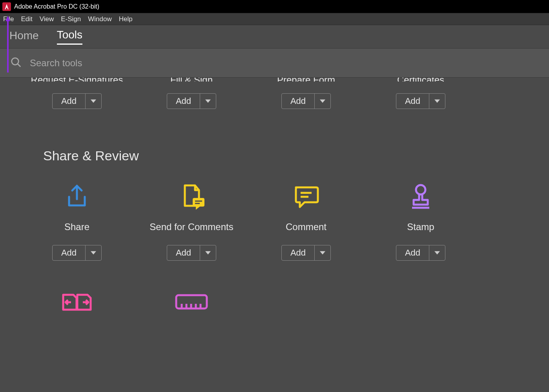 This screenshot has width=549, height=392. Describe the element at coordinates (24, 37) in the screenshot. I see `tab-home: Home` at that location.